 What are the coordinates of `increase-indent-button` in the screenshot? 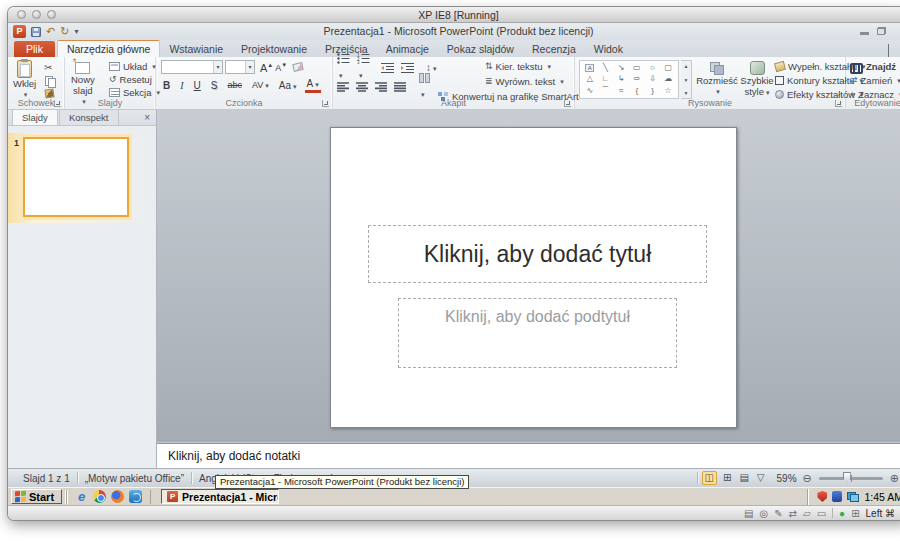 It's located at (408, 68).